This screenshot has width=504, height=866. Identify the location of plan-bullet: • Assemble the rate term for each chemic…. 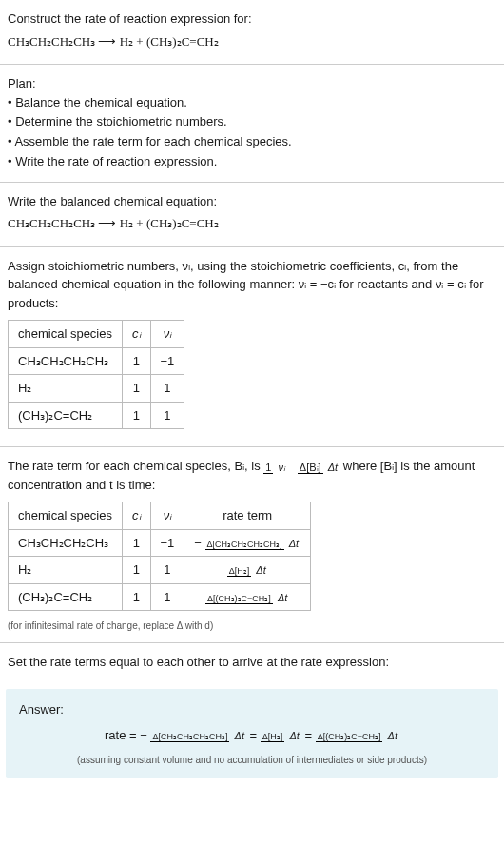
(252, 143).